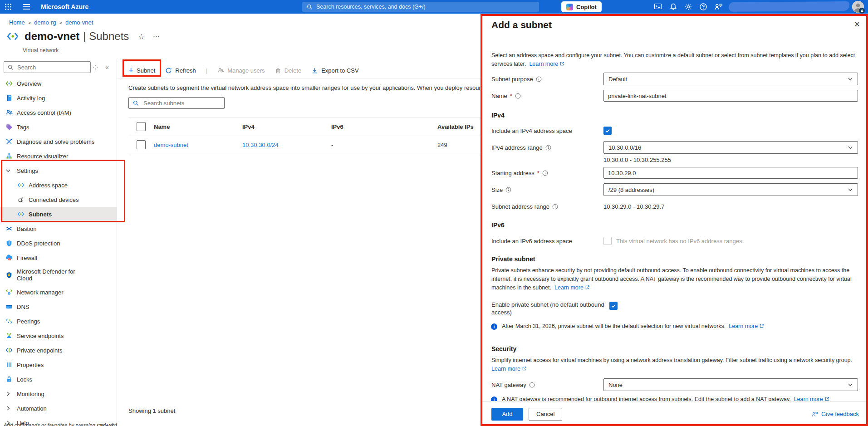 The height and width of the screenshot is (426, 868). Describe the element at coordinates (59, 171) in the screenshot. I see `sidebar-group-settings: Settings` at that location.